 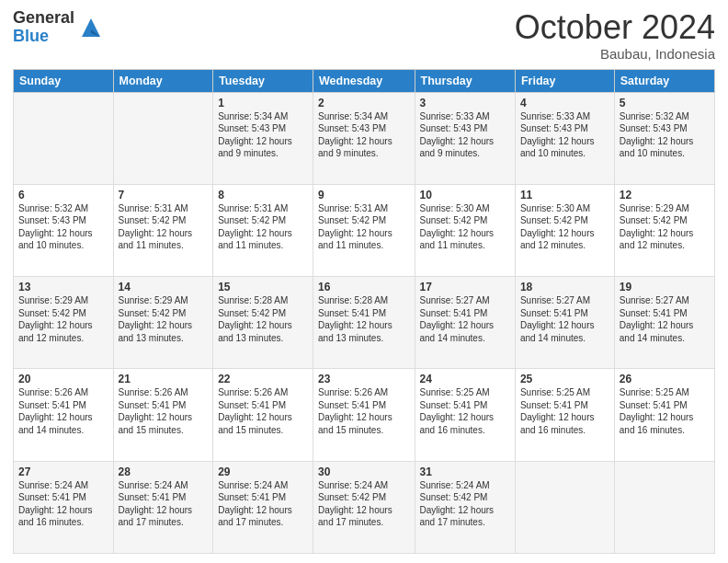 I want to click on day-number: 4, so click(x=564, y=103).